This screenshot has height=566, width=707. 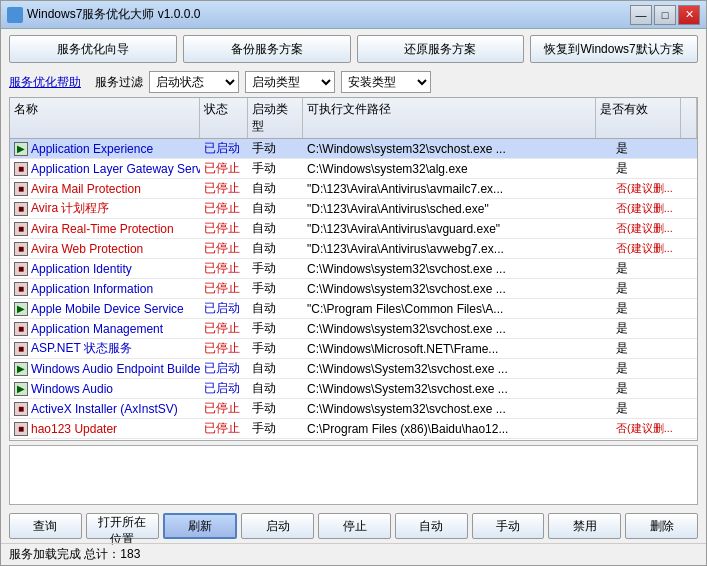 What do you see at coordinates (614, 49) in the screenshot?
I see `default-restore-button: 恢复到Windows7默认方案` at bounding box center [614, 49].